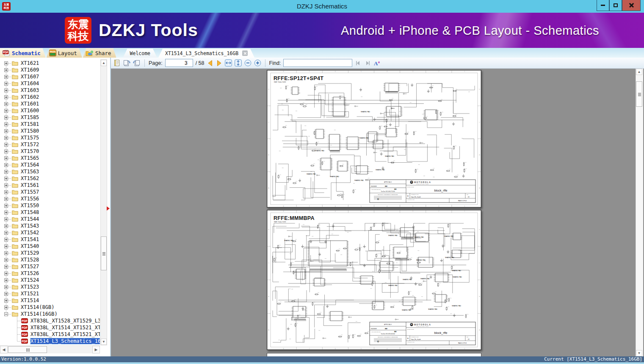 This screenshot has height=364, width=644. I want to click on tree-folder: XT1607, so click(50, 77).